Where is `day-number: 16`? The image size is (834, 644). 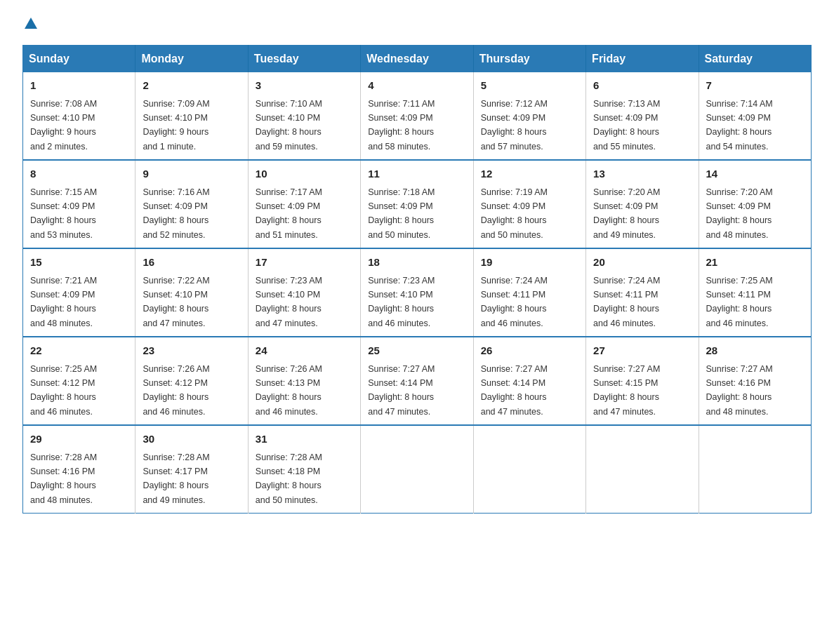
day-number: 16 is located at coordinates (191, 262).